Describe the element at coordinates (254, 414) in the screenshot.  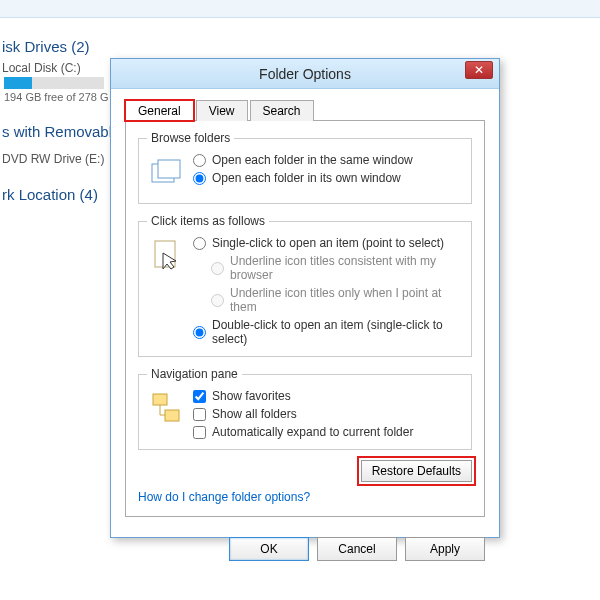
I see `check-show-all-folders-label: Show all folders` at that location.